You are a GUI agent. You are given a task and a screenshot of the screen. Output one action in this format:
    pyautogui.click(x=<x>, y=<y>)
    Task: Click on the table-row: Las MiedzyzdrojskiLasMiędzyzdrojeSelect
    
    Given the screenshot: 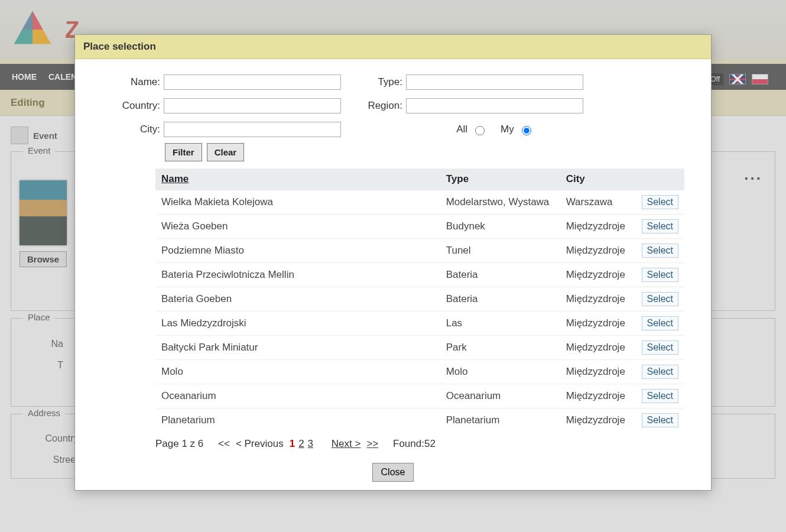 What is the action you would take?
    pyautogui.click(x=420, y=324)
    